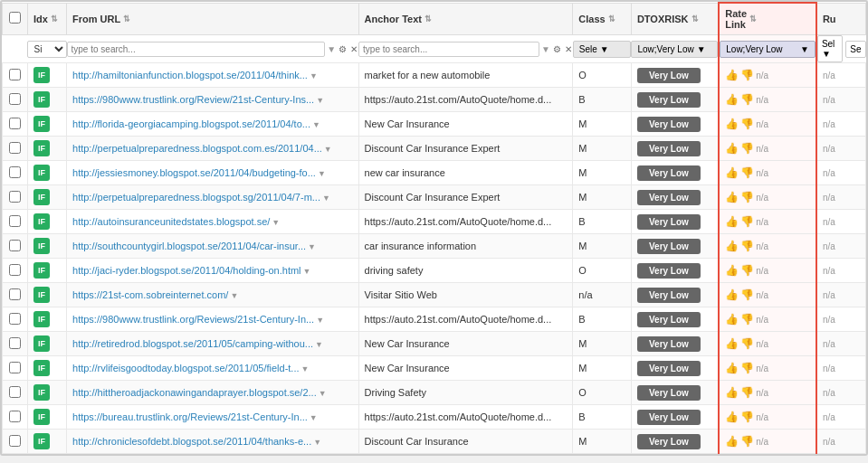  I want to click on dtox-filter-dropdown: Low;Very Low ▼, so click(674, 49).